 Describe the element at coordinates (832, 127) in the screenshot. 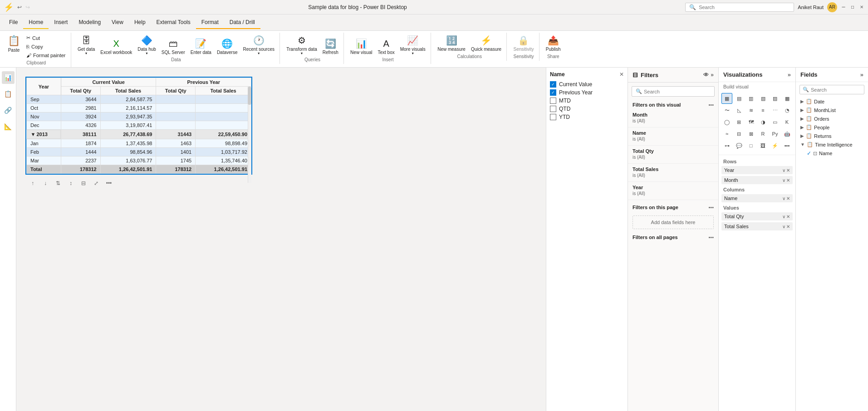

I see `field-tree-item-people: ▶ 📋 People` at that location.